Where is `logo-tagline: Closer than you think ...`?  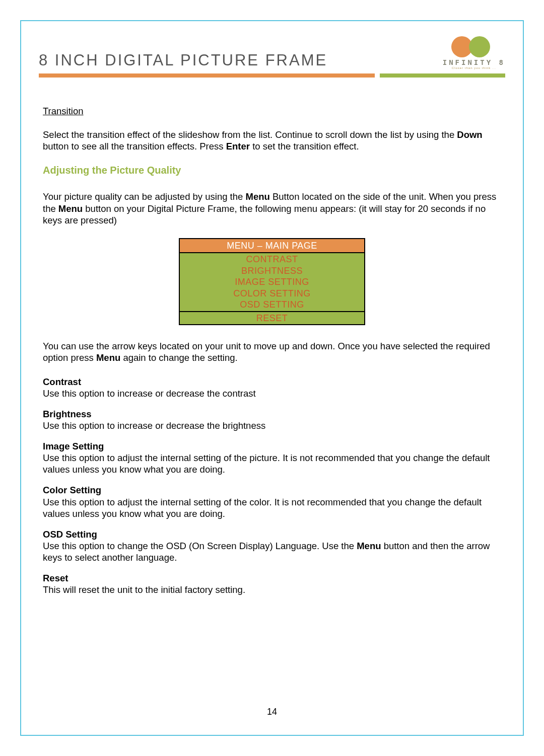 logo-tagline: Closer than you think ... is located at coordinates (474, 68).